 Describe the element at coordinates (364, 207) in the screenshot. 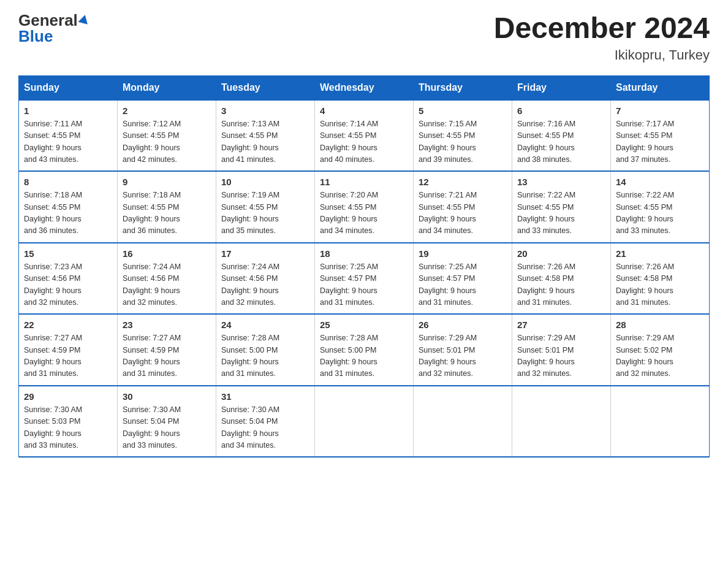

I see `calendar-week-row: 8 Sunrise: 7:18 AM Sunset: 4:55 PM Dayli…` at that location.